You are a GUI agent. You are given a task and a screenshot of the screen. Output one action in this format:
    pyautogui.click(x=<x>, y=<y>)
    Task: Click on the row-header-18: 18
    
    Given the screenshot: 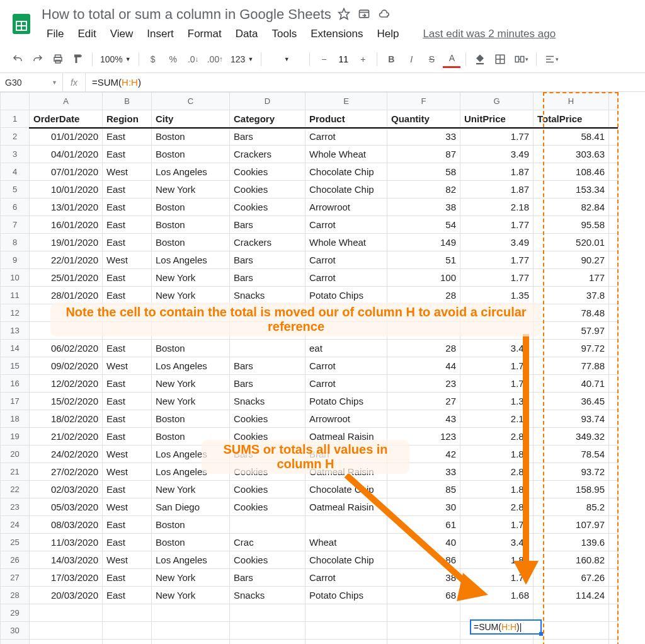 What is the action you would take?
    pyautogui.click(x=15, y=419)
    